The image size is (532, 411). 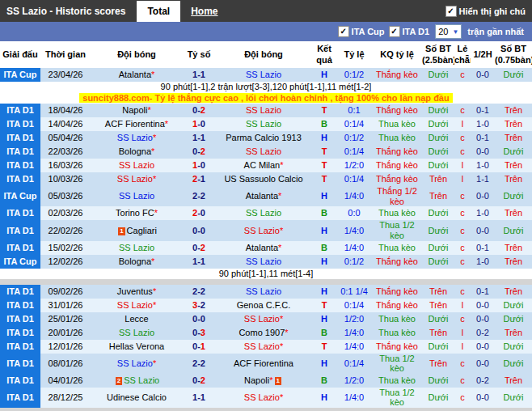 I want to click on score: 2-0, so click(x=199, y=214).